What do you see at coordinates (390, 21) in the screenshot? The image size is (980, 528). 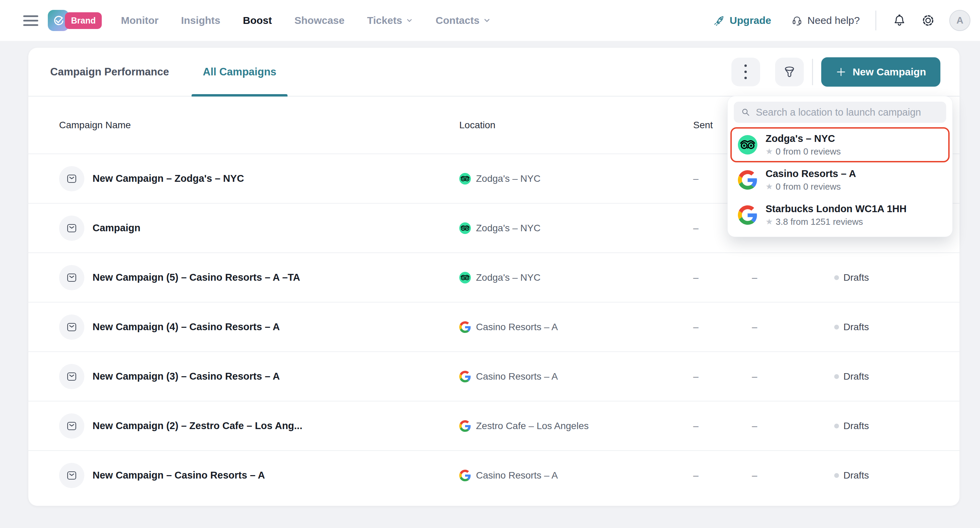 I see `nav-tickets: Tickets` at bounding box center [390, 21].